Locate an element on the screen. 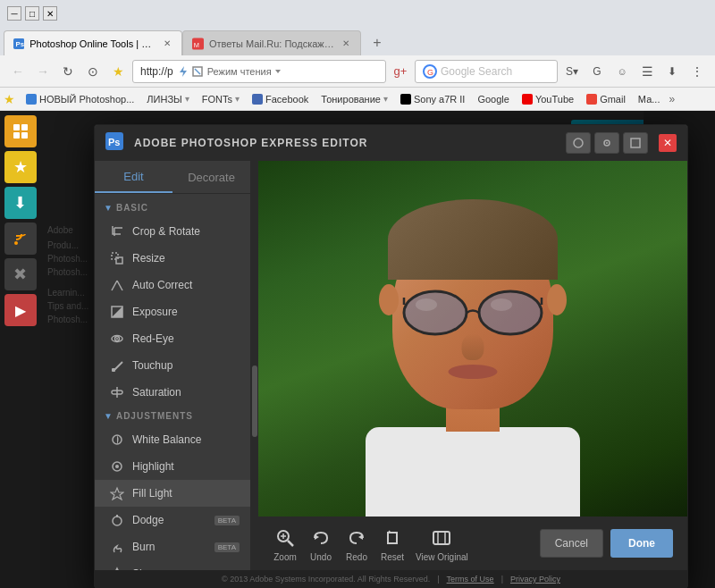  minimize-button: ─ is located at coordinates (14, 13).